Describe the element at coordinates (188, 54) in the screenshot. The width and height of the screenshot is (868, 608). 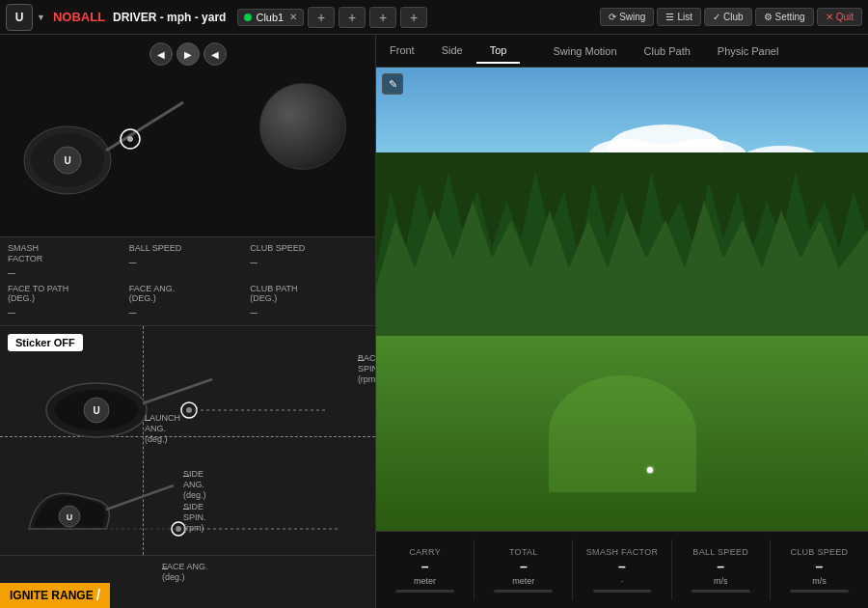
I see `play-button: ▶` at that location.